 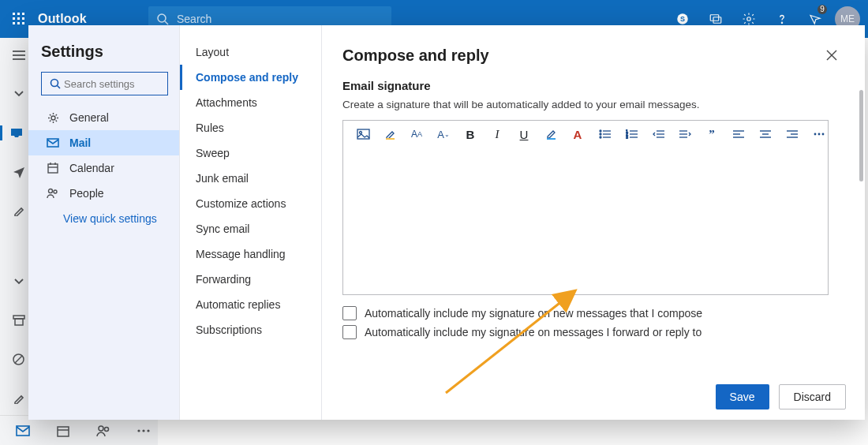 I want to click on nav-mail: Mail, so click(x=104, y=143).